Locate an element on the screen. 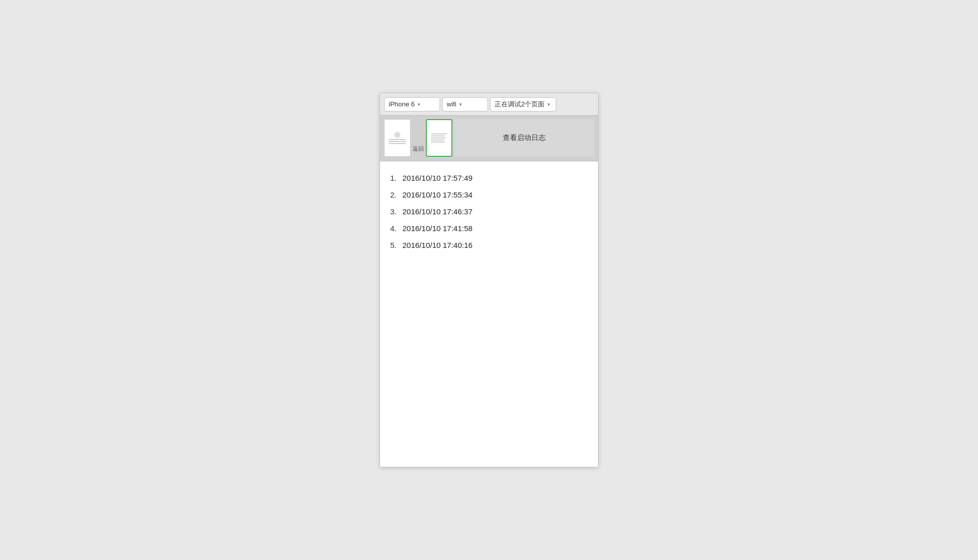 The image size is (978, 560). log-item-timestamp: 2016/10/10 17:40:16 is located at coordinates (438, 245).